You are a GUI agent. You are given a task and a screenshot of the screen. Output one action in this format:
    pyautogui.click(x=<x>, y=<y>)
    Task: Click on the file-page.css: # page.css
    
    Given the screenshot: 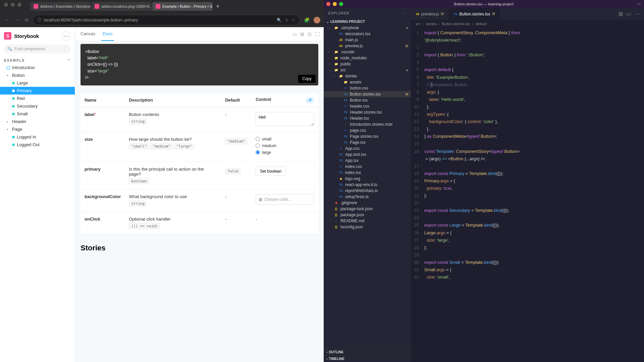 What is the action you would take?
    pyautogui.click(x=367, y=130)
    